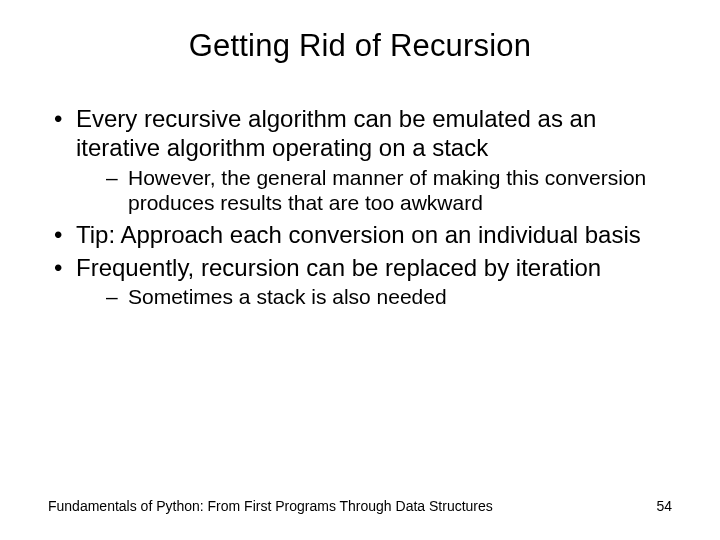  What do you see at coordinates (360, 234) in the screenshot?
I see `bullet-item: Tip: Approach each conversion on an indi…` at bounding box center [360, 234].